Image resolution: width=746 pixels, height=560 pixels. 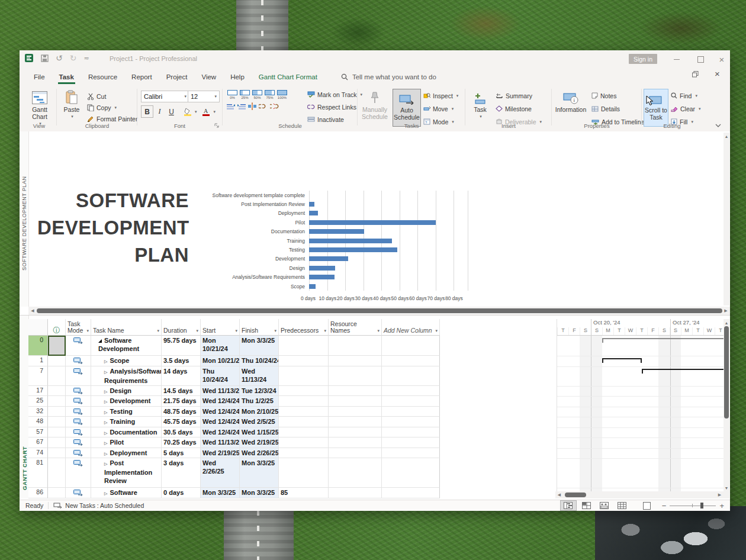 I want to click on zoom-in-icon: +, so click(x=722, y=506).